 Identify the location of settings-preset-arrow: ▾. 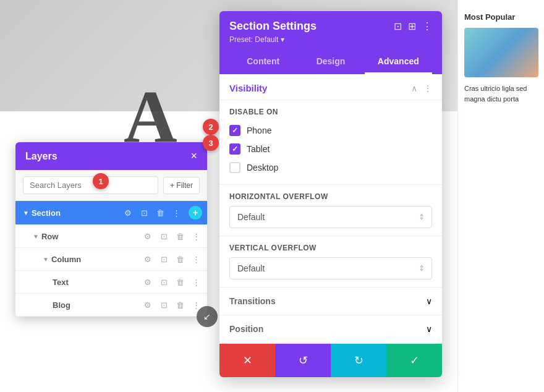
(283, 40).